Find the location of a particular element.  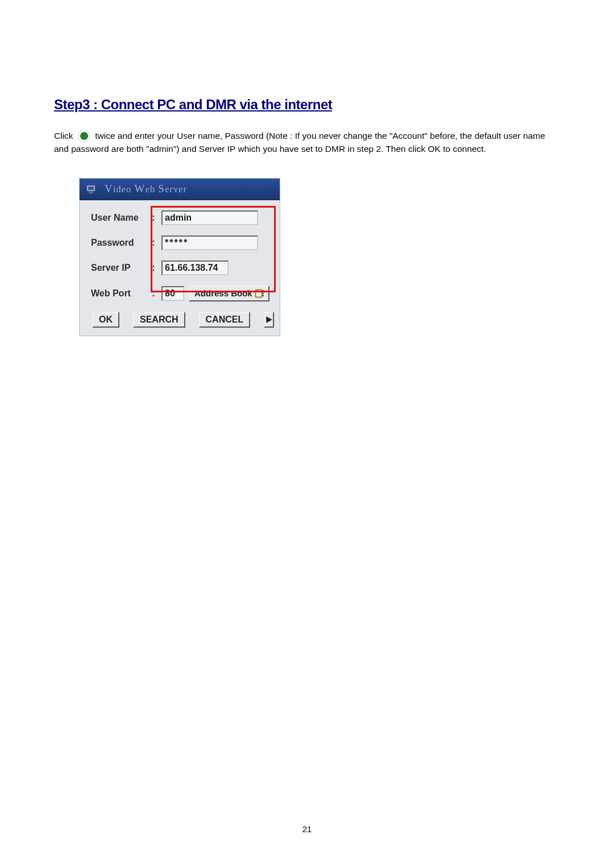

dialog-titlebar: Video Web Server is located at coordinates (180, 189).